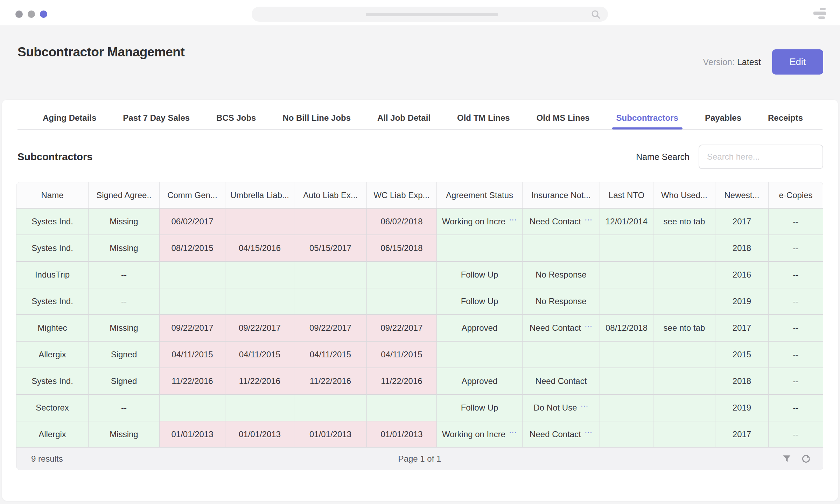  What do you see at coordinates (742, 301) in the screenshot?
I see `table-cell: 2019` at bounding box center [742, 301].